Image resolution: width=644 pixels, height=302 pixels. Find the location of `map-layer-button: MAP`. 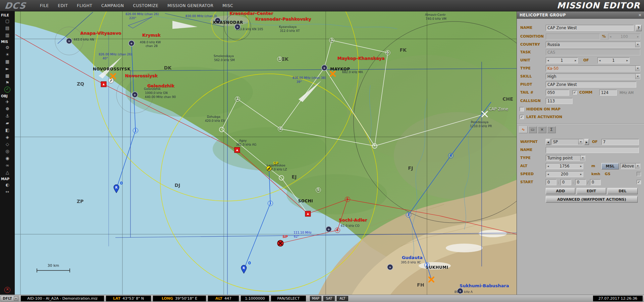

map-layer-button: MAP is located at coordinates (316, 299).